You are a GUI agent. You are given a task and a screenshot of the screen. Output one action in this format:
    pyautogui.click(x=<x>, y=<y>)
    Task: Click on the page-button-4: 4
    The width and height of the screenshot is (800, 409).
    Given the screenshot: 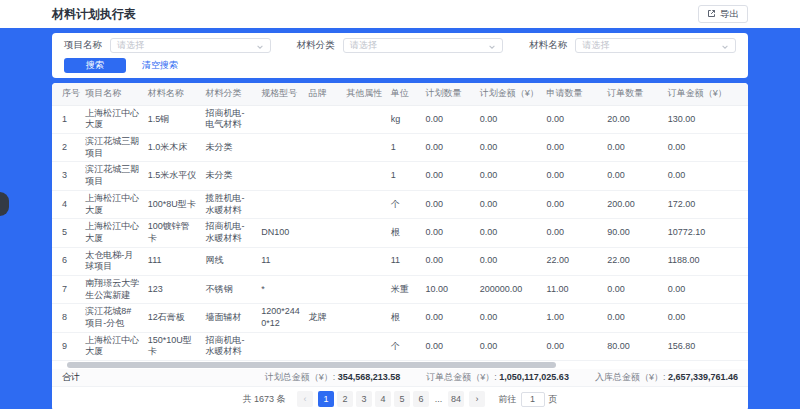 What is the action you would take?
    pyautogui.click(x=383, y=399)
    